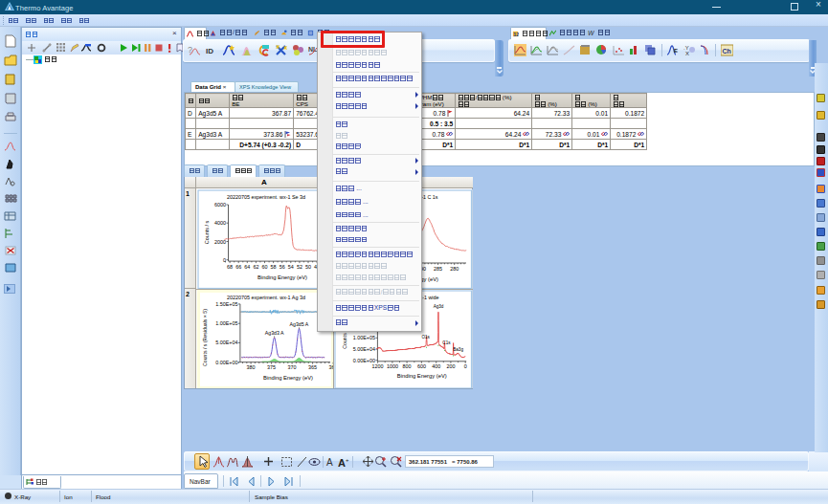 This screenshot has height=504, width=828. I want to click on svg-text: 60, so click(264, 266).